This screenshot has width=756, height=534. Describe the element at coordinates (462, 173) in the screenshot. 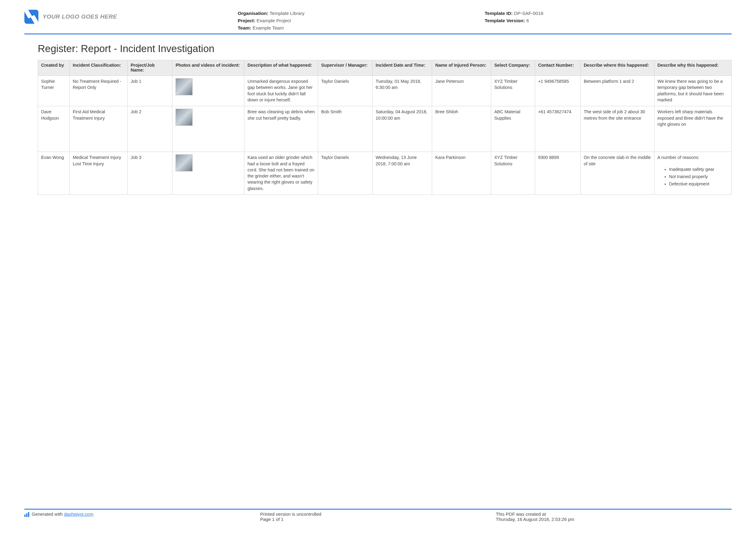

I see `cell-injured-name: Kara Parkinson` at that location.